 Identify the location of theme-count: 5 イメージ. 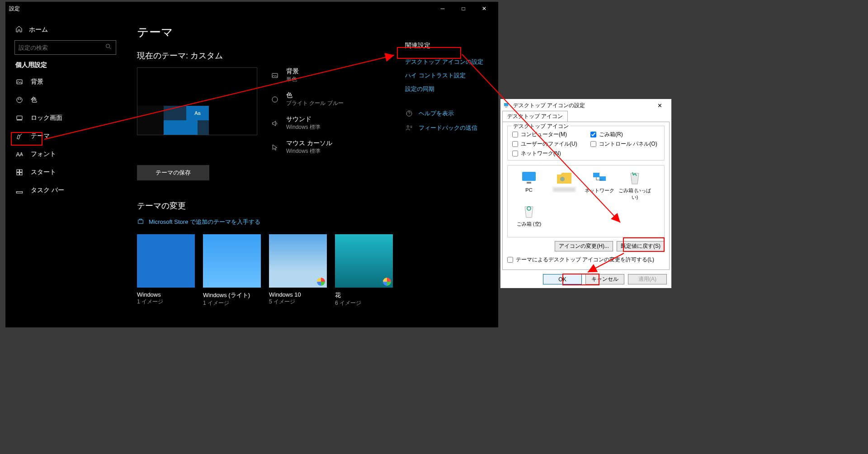
(298, 302).